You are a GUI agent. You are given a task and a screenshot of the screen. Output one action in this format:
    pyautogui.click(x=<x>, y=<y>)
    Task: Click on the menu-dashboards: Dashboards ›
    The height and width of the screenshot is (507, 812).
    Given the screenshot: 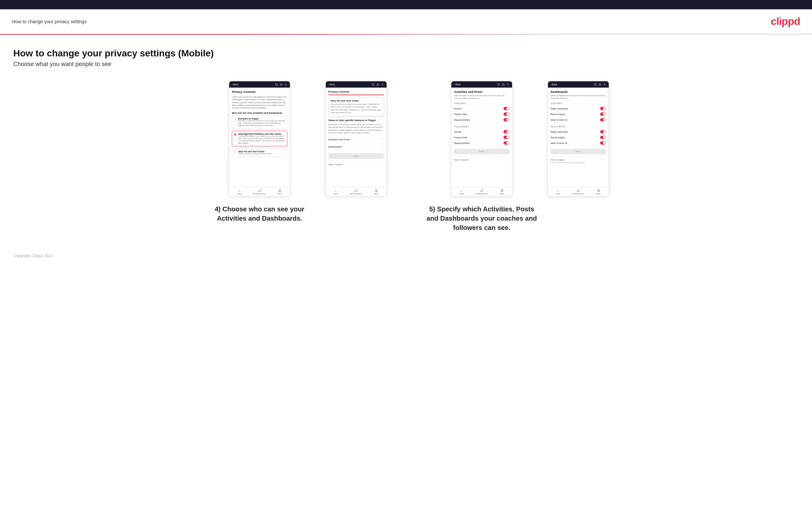 What is the action you would take?
    pyautogui.click(x=356, y=147)
    